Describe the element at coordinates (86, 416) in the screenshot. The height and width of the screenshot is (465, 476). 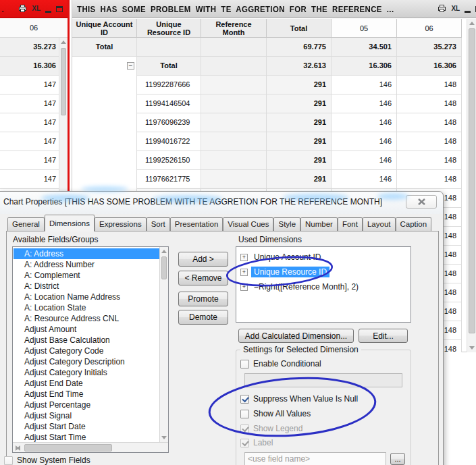
I see `field-list-item: Adjust Signal` at that location.